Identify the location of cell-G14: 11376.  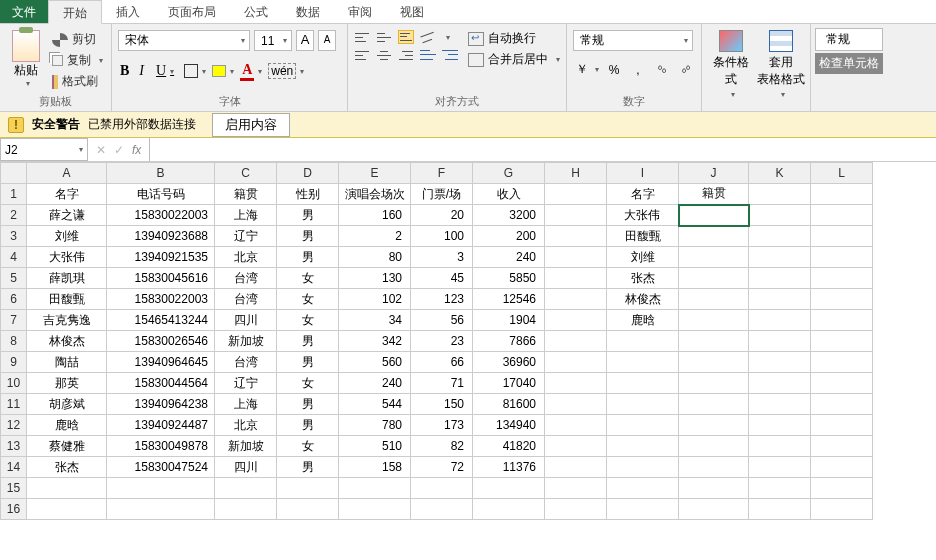
(509, 468).